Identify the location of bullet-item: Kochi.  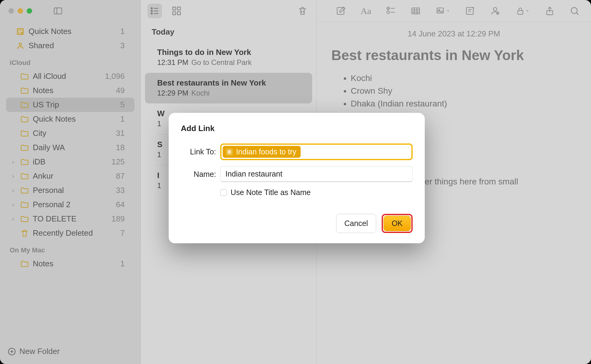
(464, 78).